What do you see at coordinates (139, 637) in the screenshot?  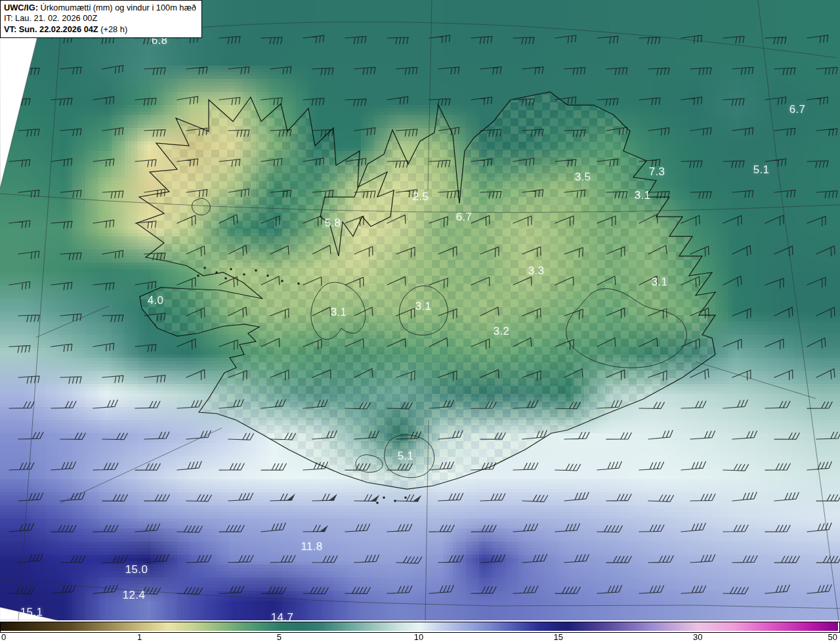 I see `colorbar-tick-label: 1` at bounding box center [139, 637].